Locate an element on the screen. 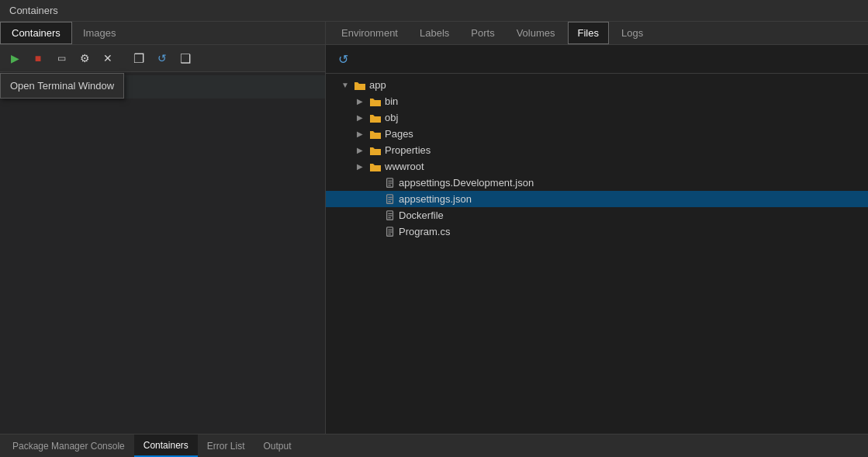 The width and height of the screenshot is (868, 457). bottom-tab-containers: Containers is located at coordinates (166, 445).